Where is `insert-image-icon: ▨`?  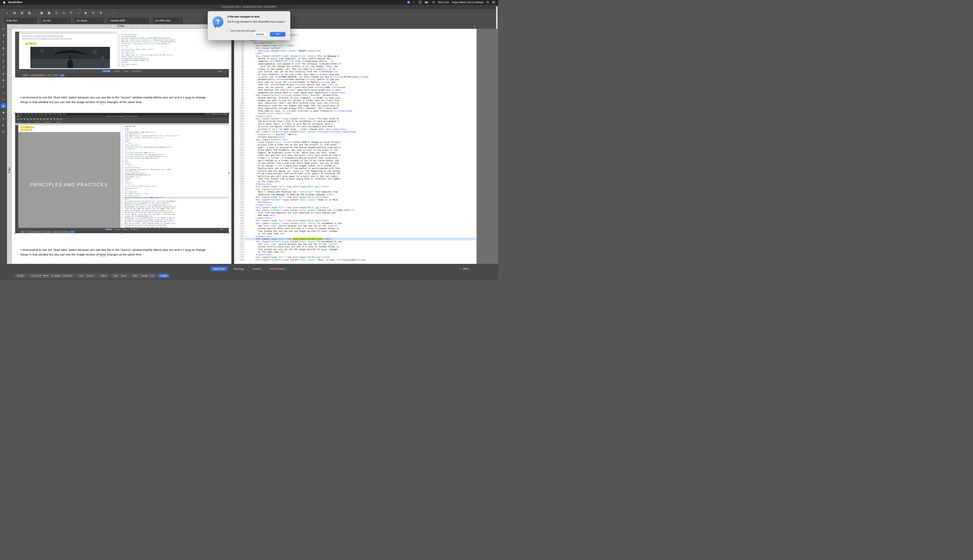
insert-image-icon: ▨ is located at coordinates (3, 106).